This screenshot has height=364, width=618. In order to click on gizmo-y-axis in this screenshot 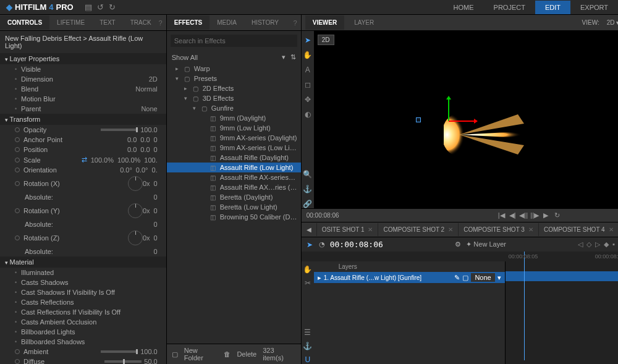, I will do `click(449, 110)`.